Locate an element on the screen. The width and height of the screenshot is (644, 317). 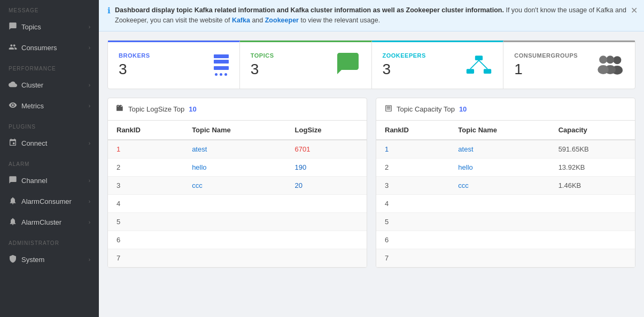
alert-text-bold: Dashboard display topic Kafka related in… is located at coordinates (309, 10).